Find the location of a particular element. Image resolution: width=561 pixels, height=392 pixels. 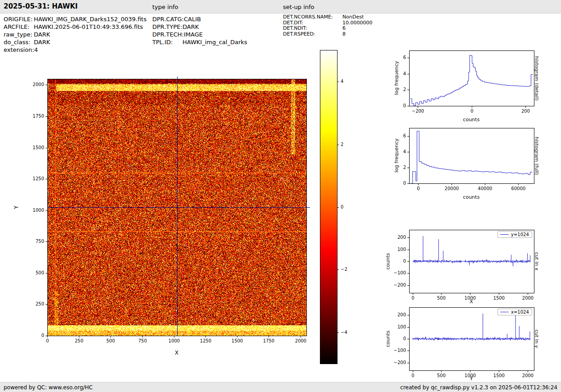

meta-label: do_class: is located at coordinates (19, 42).